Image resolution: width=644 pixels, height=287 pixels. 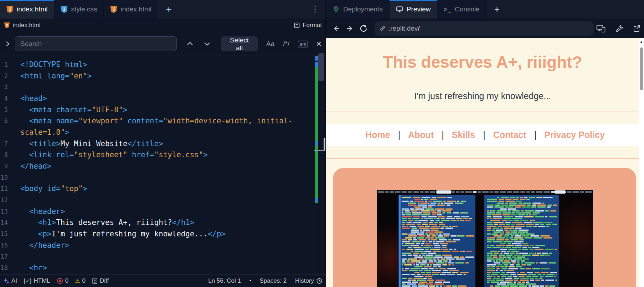 What do you see at coordinates (96, 44) in the screenshot?
I see `search-input` at bounding box center [96, 44].